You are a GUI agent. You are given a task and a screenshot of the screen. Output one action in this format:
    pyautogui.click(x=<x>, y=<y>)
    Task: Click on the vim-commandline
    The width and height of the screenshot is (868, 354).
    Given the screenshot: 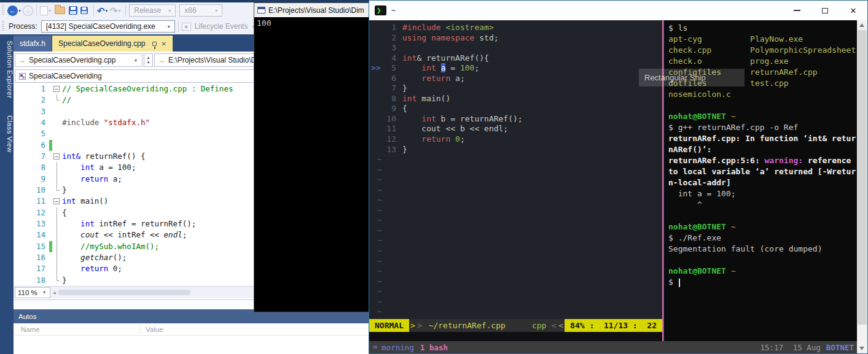 What is the action you would take?
    pyautogui.click(x=516, y=336)
    